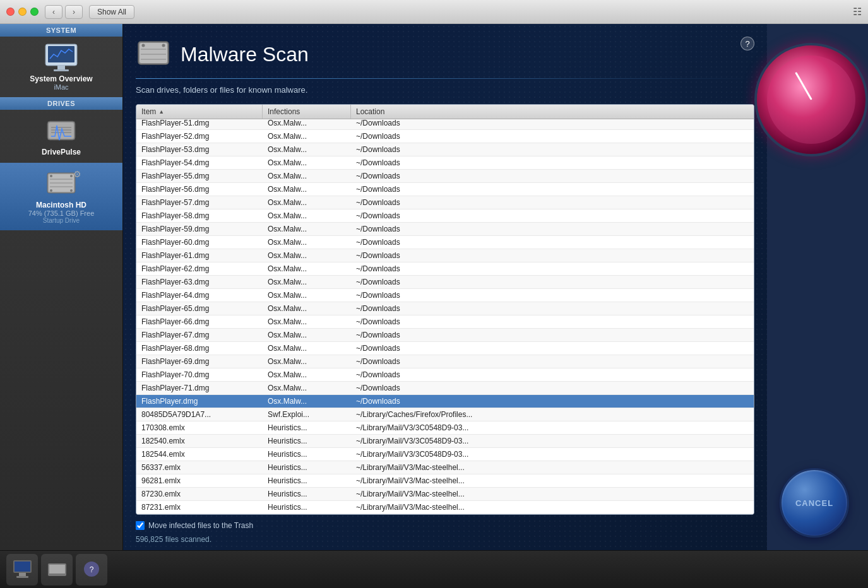 This screenshot has height=588, width=868. I want to click on table-row: FlashPlayer-67.dmgOsx.Malw...~/Downloads, so click(445, 336).